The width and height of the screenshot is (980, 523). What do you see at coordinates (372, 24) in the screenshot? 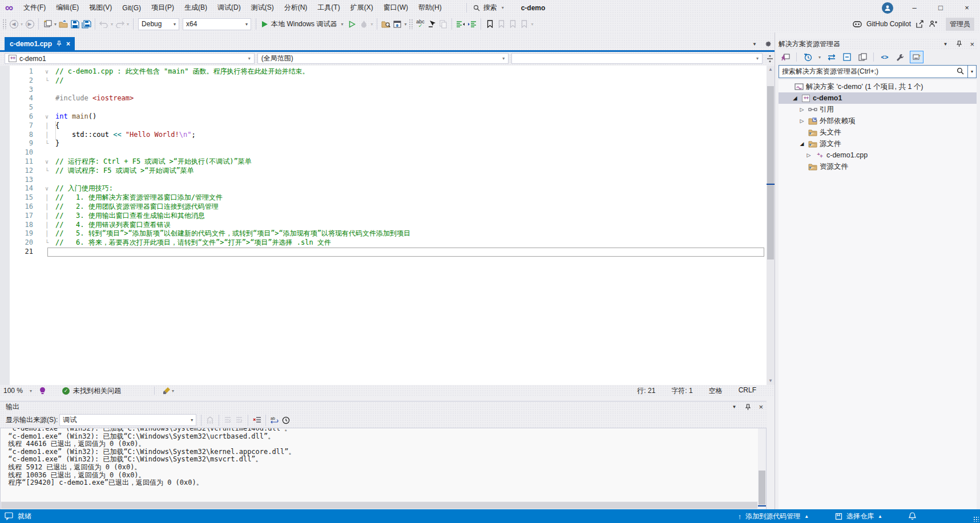
I see `hot-reload-caret: ▾` at bounding box center [372, 24].